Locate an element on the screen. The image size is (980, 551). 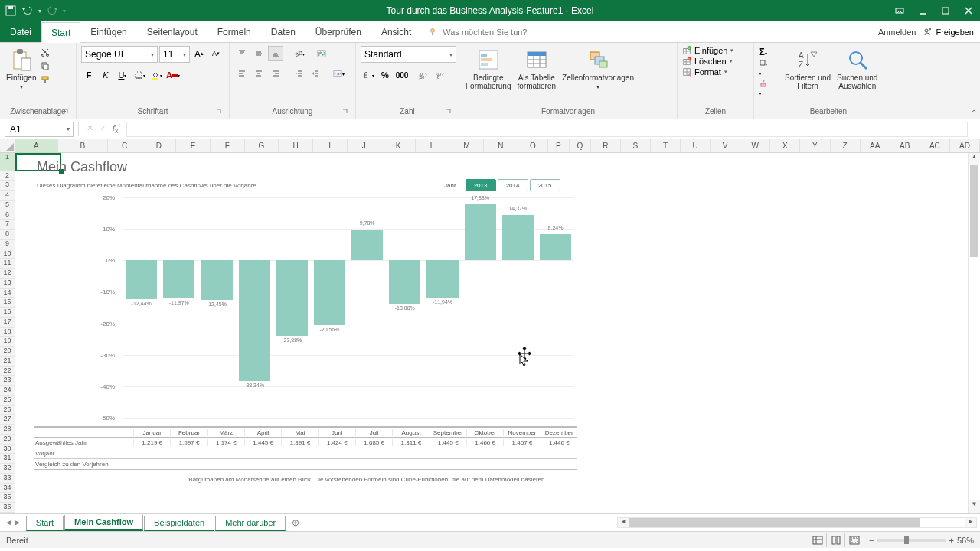
column-header: G is located at coordinates (262, 145).